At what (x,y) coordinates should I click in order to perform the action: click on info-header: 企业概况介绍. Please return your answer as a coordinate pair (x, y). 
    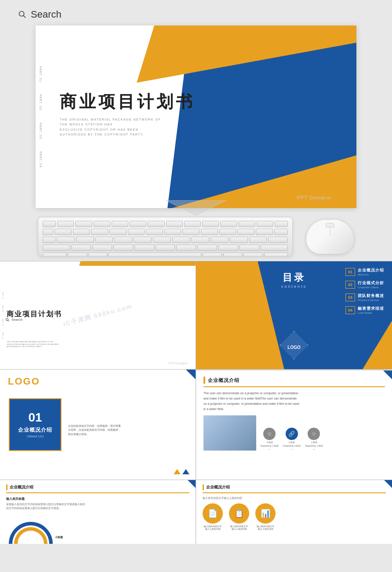
    Looking at the image, I should click on (294, 382).